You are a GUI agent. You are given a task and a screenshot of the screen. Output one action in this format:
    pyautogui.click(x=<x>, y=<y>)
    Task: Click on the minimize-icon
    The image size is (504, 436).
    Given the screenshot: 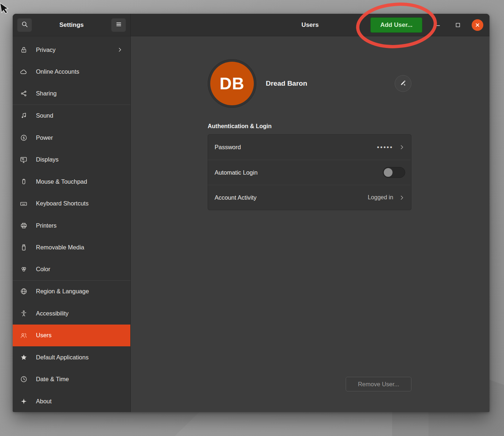 What is the action you would take?
    pyautogui.click(x=438, y=25)
    